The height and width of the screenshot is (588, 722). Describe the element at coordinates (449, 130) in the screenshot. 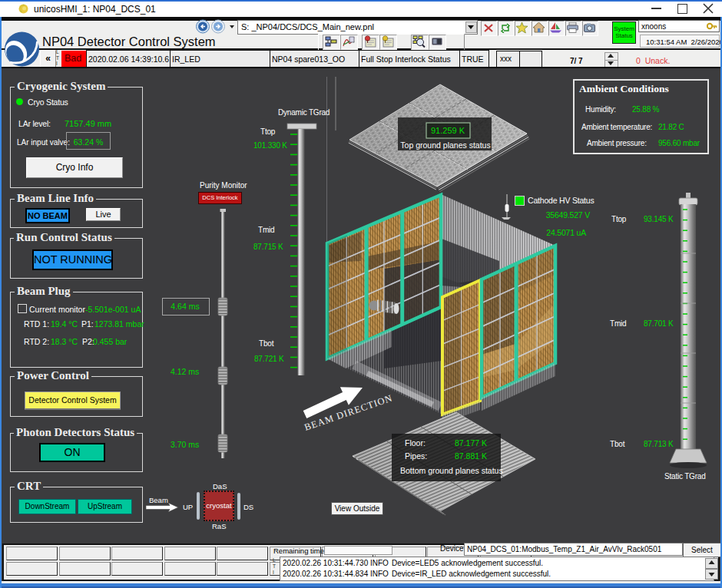

I see `svg-text: 91.259 K` at that location.